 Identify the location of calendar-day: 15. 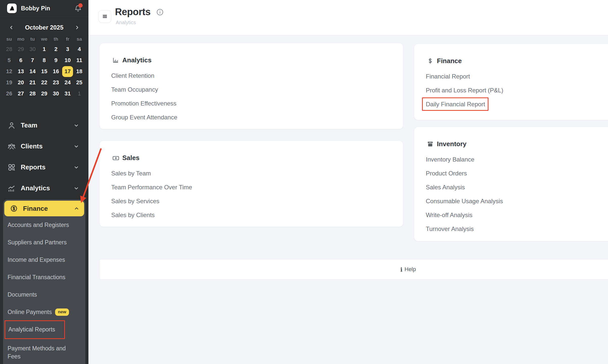
(44, 72).